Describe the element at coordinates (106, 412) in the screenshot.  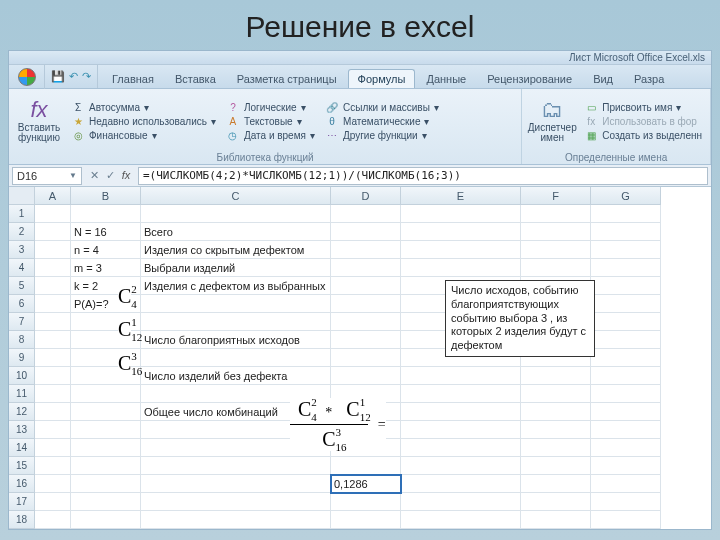
I see `cell-B12` at that location.